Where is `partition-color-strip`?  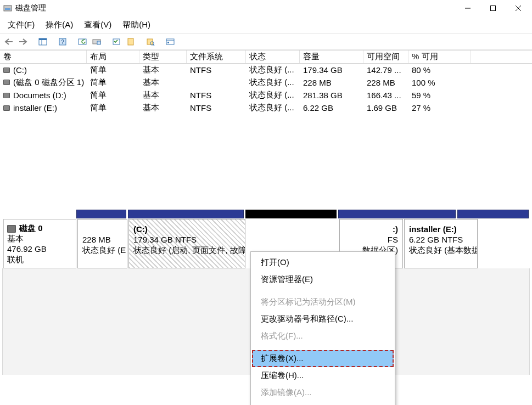 partition-color-strip is located at coordinates (266, 214).